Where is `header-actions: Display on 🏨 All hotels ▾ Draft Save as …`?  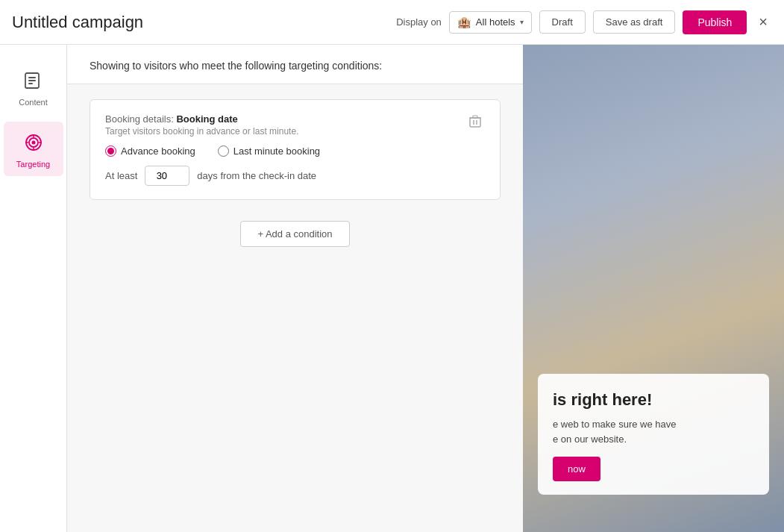 header-actions: Display on 🏨 All hotels ▾ Draft Save as … is located at coordinates (584, 22).